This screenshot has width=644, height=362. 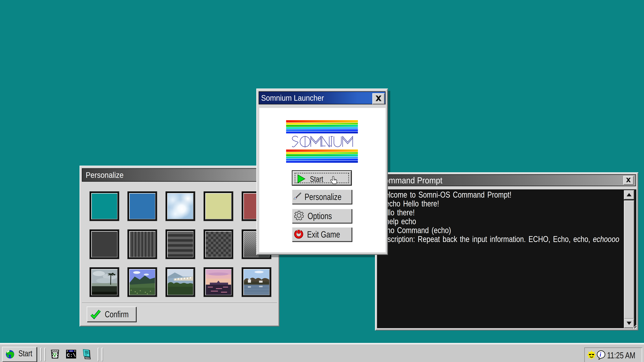 I want to click on svg-text: i, so click(x=600, y=354).